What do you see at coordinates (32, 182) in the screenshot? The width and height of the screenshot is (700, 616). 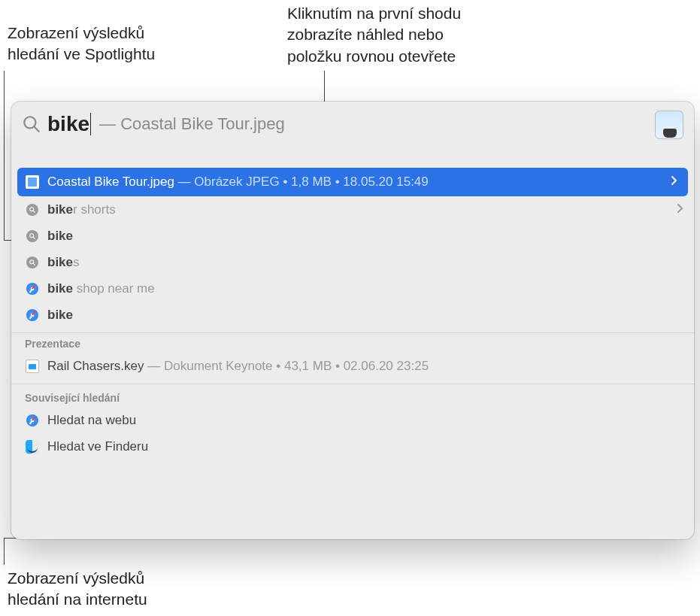 I see `jpeg-icon` at bounding box center [32, 182].